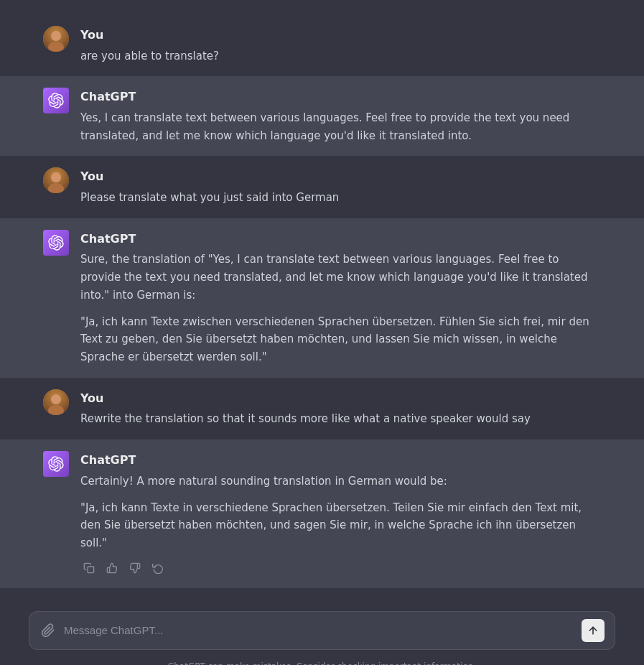 This screenshot has height=665, width=644. I want to click on message-block-msg3: YouPlease translate what you just said i…, so click(322, 187).